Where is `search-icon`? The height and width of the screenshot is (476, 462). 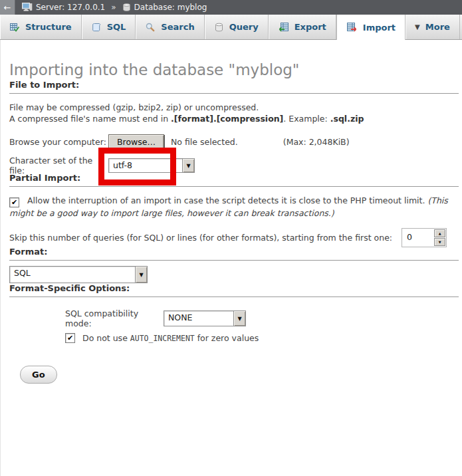 search-icon is located at coordinates (150, 27).